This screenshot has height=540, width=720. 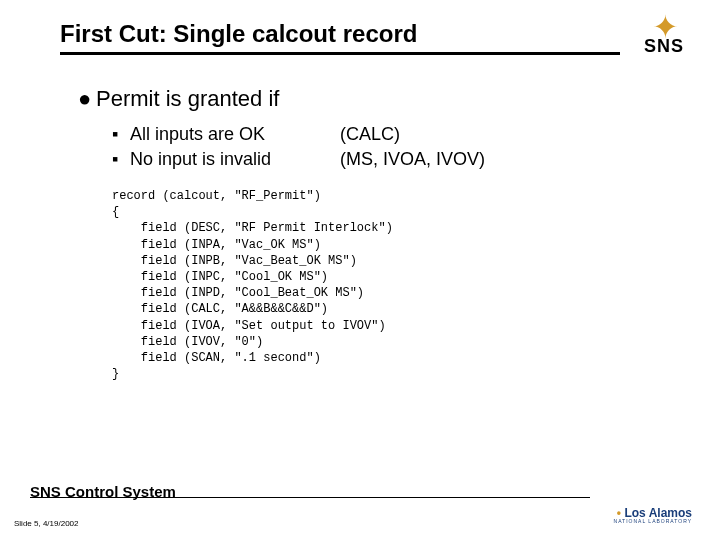 What do you see at coordinates (310, 498) in the screenshot?
I see `footer-rule` at bounding box center [310, 498].